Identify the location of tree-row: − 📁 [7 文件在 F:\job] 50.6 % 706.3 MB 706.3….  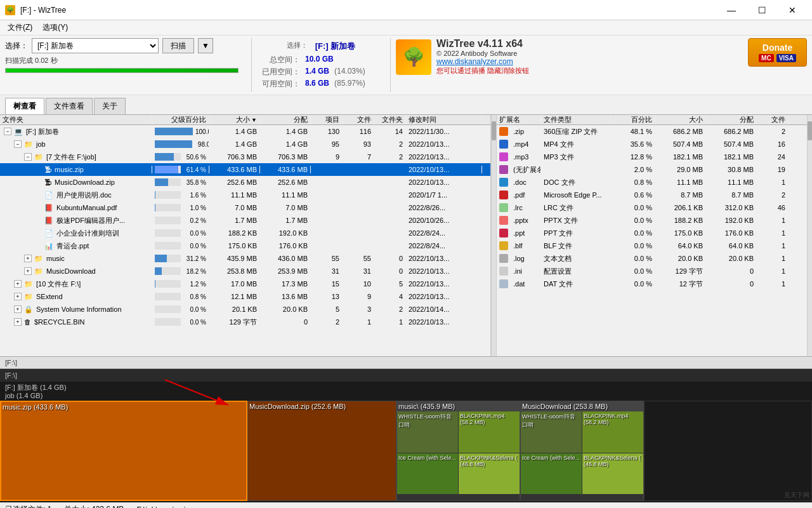
(245, 157).